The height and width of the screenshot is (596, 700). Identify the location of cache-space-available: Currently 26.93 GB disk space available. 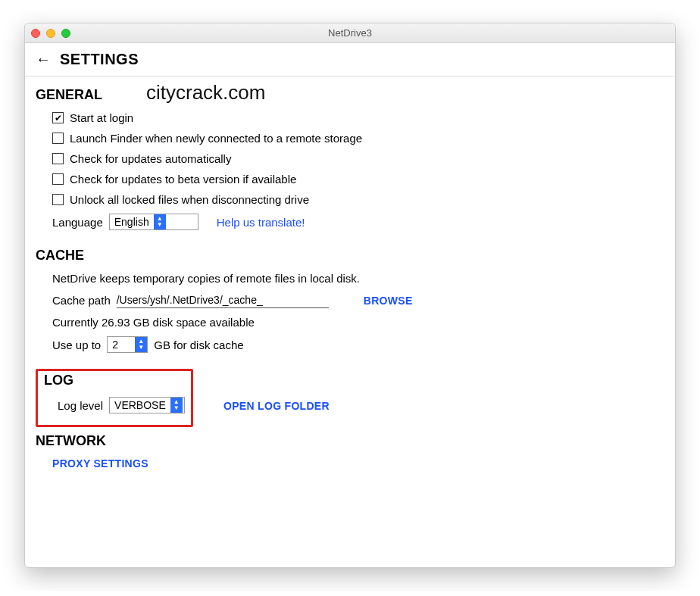
(153, 323).